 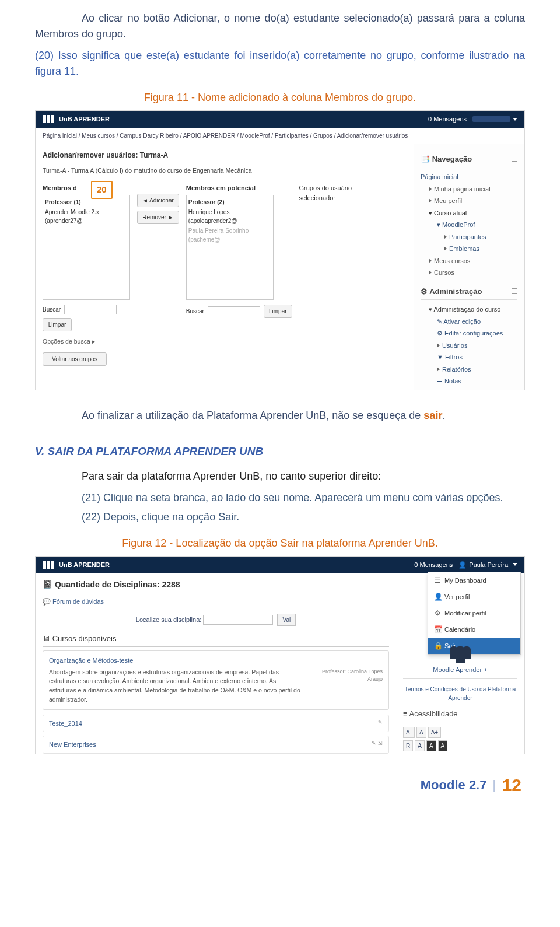 I want to click on course-card: Organização e Métodos-teste Abordagem so…, so click(x=216, y=680).